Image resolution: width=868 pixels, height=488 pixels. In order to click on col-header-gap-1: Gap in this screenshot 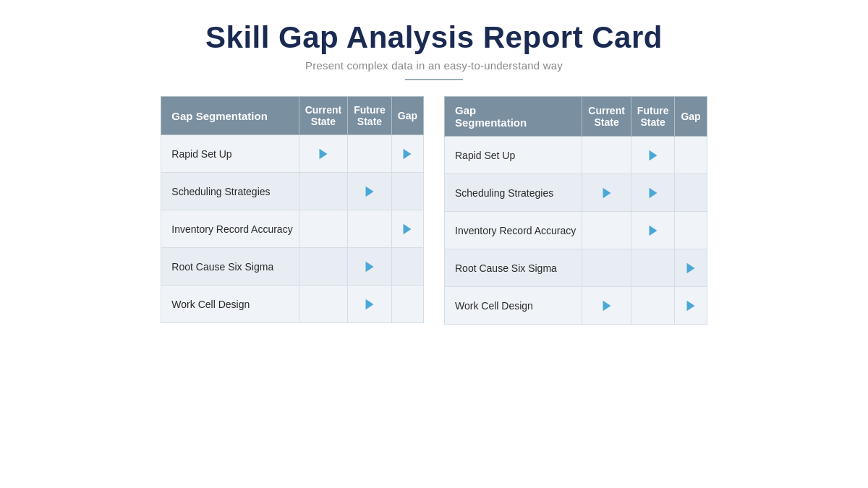, I will do `click(407, 116)`.